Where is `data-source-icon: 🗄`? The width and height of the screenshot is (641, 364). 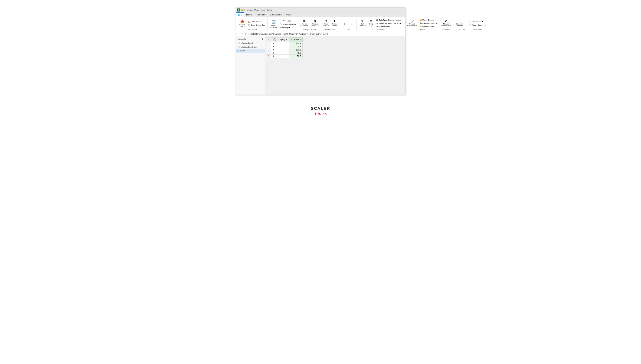 data-source-icon: 🗄 is located at coordinates (460, 21).